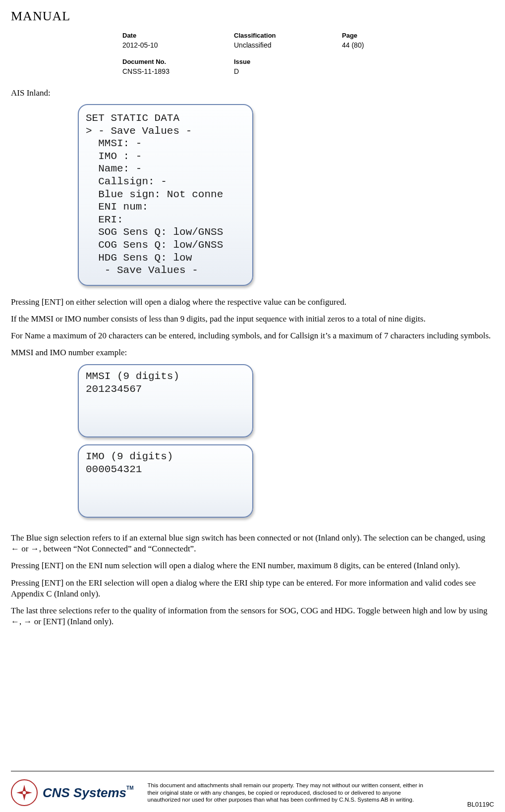  Describe the element at coordinates (155, 245) in the screenshot. I see `lcd1-line: COG Sens Q: low/GNSS` at that location.